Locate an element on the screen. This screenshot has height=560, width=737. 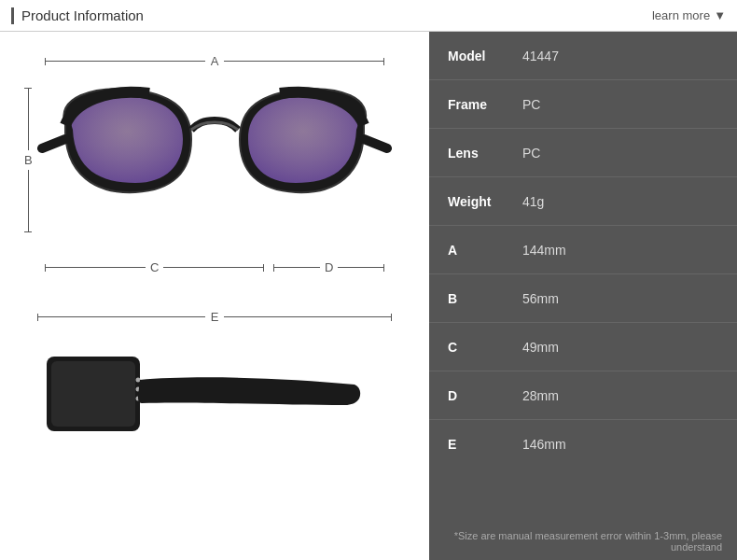
tick-right-a is located at coordinates (384, 62).